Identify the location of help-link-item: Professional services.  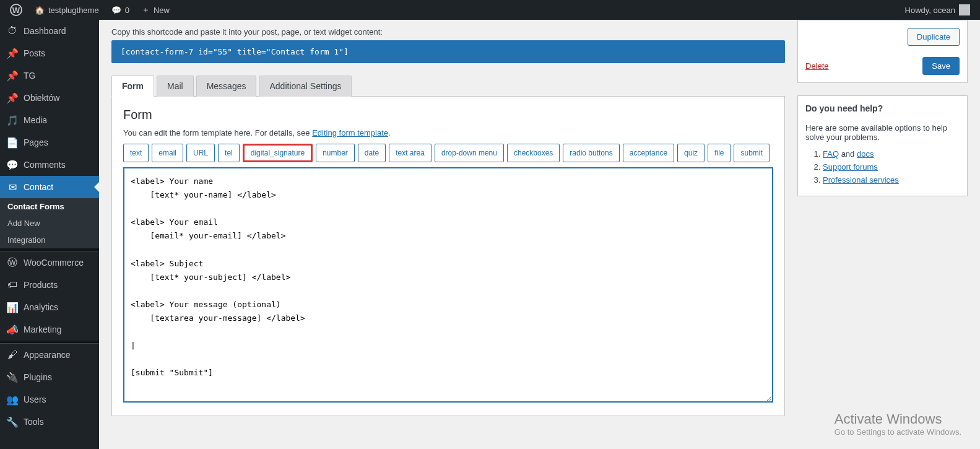
(891, 180).